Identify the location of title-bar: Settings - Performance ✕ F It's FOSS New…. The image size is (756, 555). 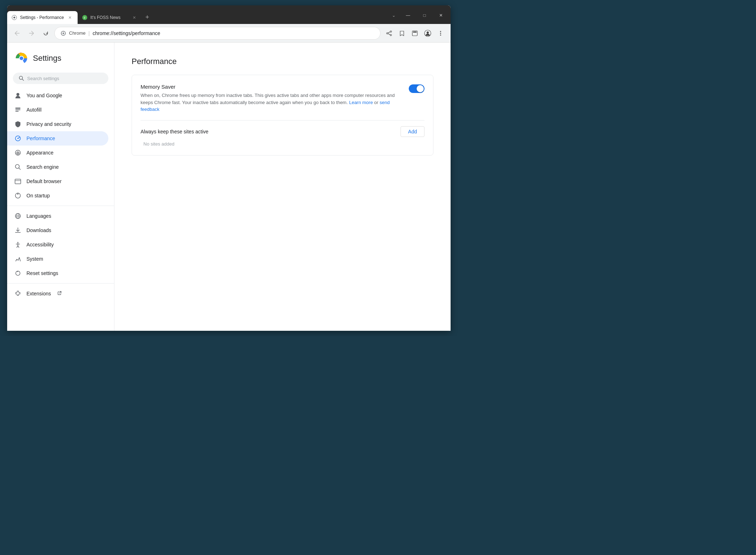
(229, 15).